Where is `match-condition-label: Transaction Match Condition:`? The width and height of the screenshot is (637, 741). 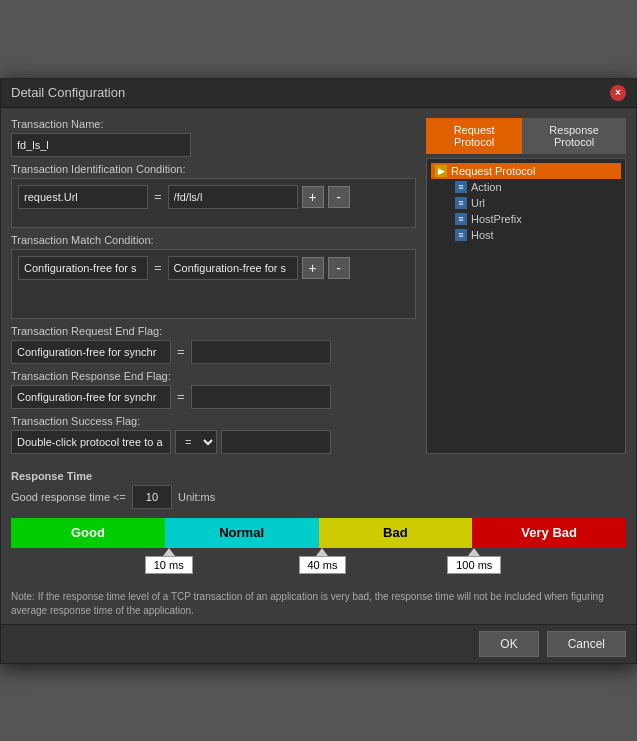 match-condition-label: Transaction Match Condition: is located at coordinates (214, 240).